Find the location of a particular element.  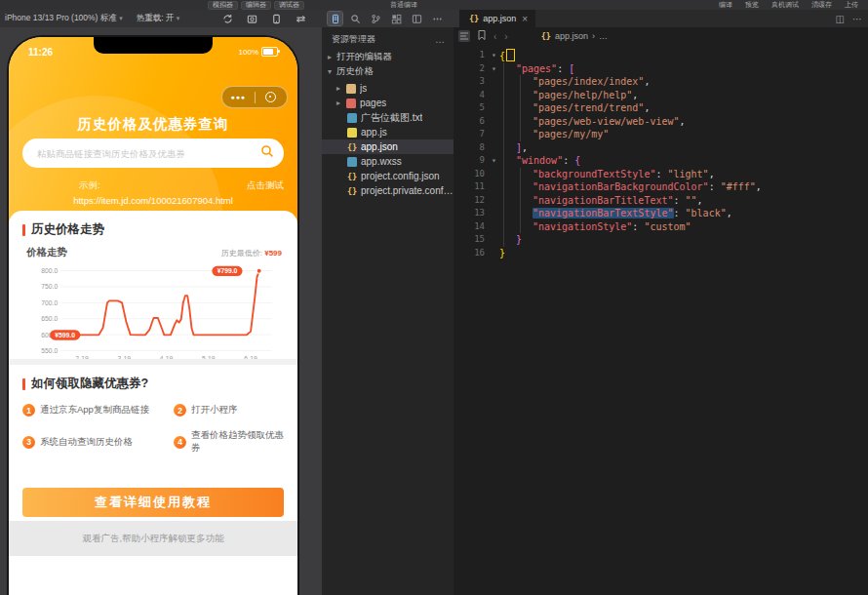

simulator-toolbar: iPhone 13/13 Pro (100%) 标准 ▾ 热重载: 开 ▾ is located at coordinates (161, 19).